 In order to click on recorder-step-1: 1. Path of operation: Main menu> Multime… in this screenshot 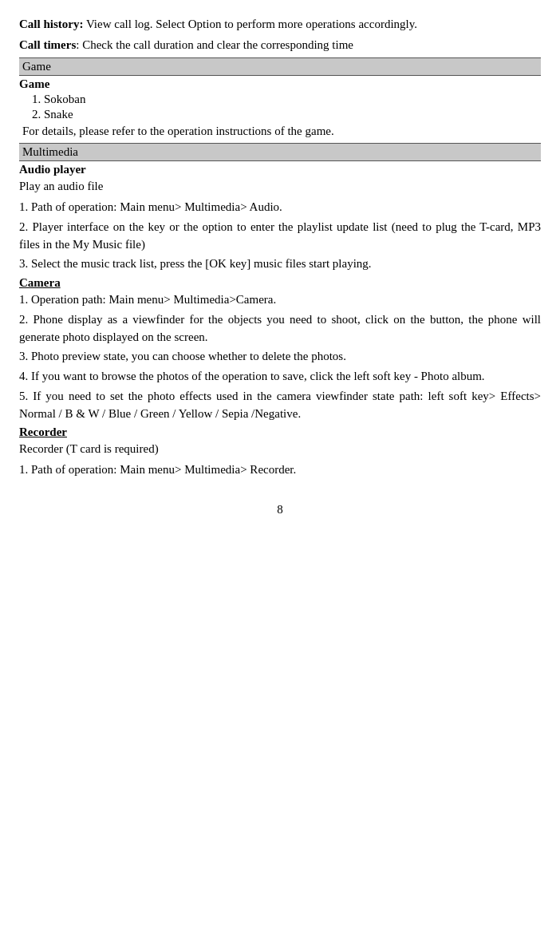, I will do `click(280, 470)`.